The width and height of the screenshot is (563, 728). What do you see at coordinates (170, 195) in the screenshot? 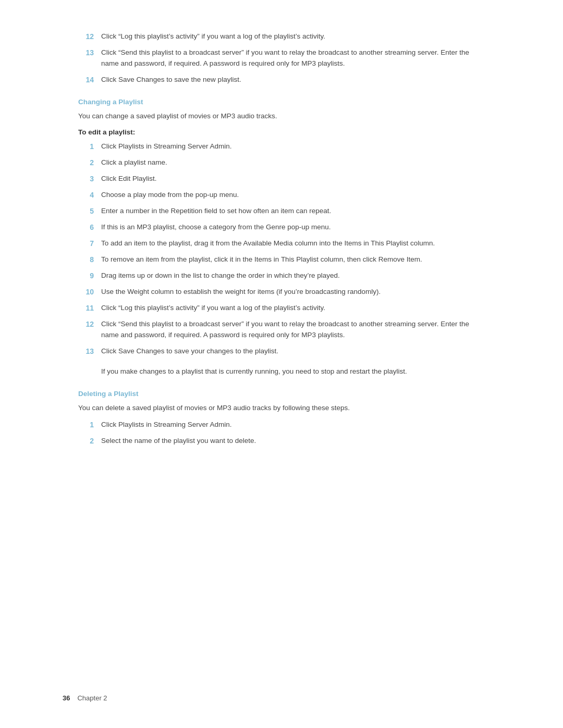
I see `step-text-e4: Choose a play mode from the pop-up menu.` at bounding box center [170, 195].